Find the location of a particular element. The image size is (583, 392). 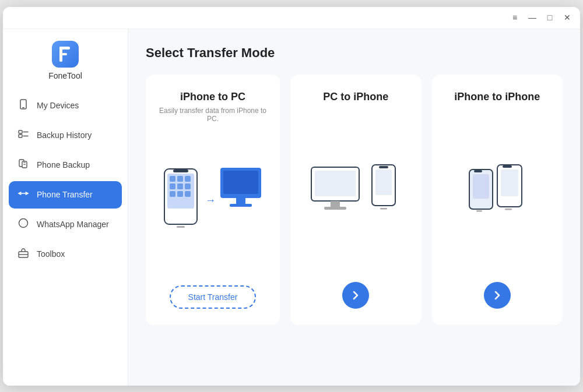

sidebar-item-backup-history: Backup History is located at coordinates (65, 135).